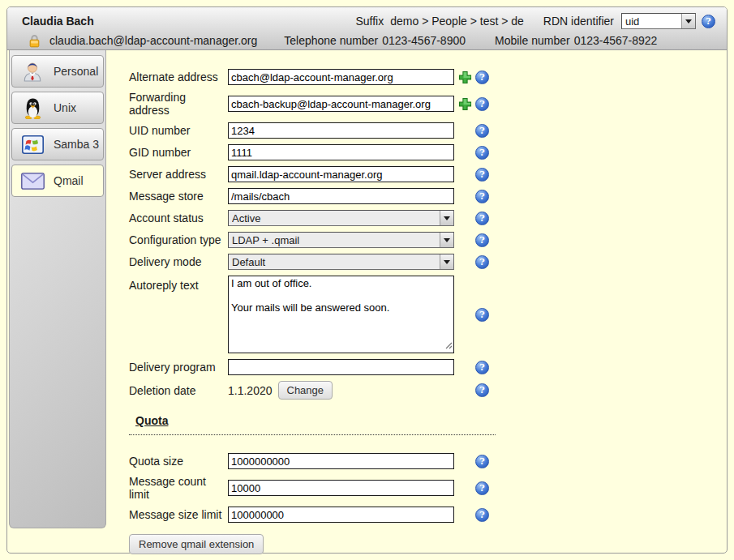 The height and width of the screenshot is (560, 734). Describe the element at coordinates (341, 240) in the screenshot. I see `configuration-type-select: LDAP + .qmail` at that location.